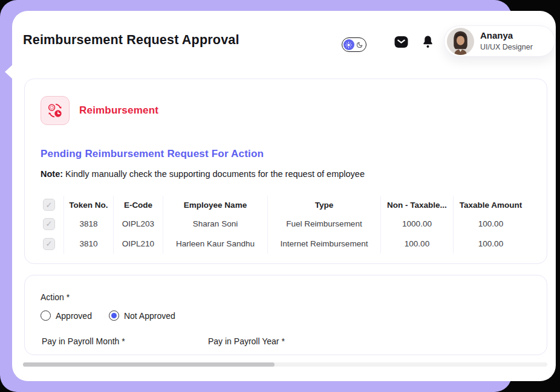 The width and height of the screenshot is (560, 392). Describe the element at coordinates (402, 42) in the screenshot. I see `mail-icon` at that location.